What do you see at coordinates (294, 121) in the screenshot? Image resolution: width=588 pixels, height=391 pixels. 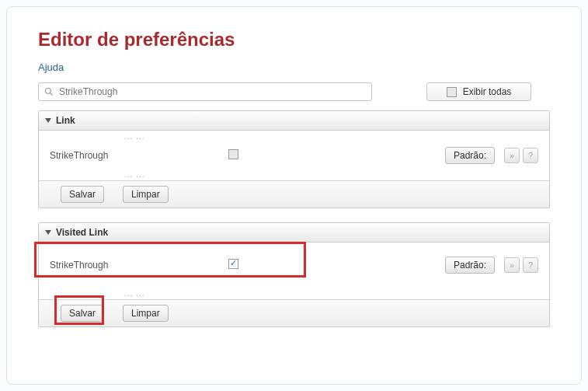 I see `section-link-header: Link` at bounding box center [294, 121].